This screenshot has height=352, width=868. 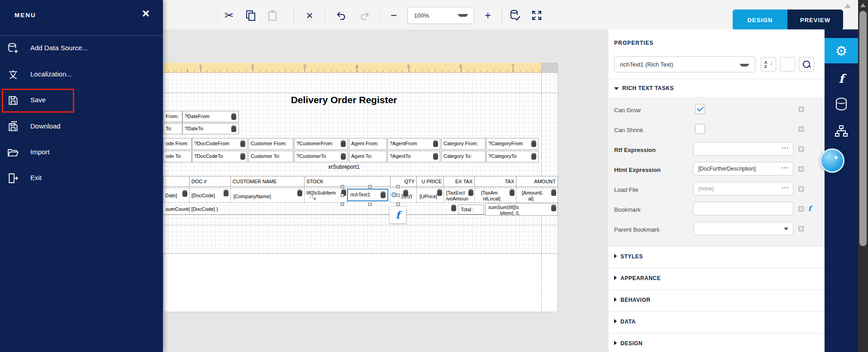 What do you see at coordinates (394, 195) in the screenshot?
I see `smart-tag-gear-icon: ⚙` at bounding box center [394, 195].